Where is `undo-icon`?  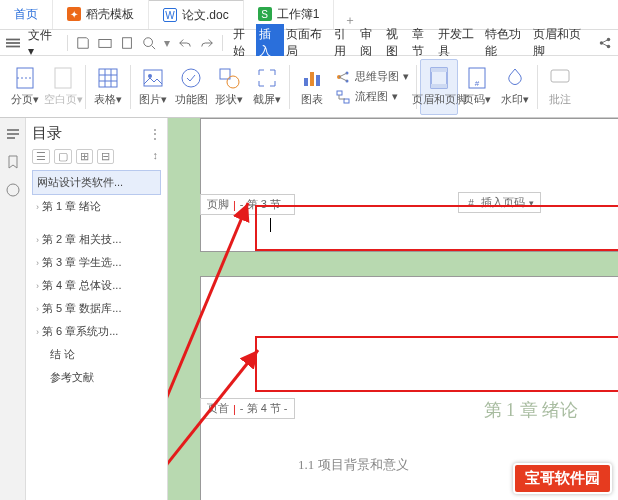
undo-icon is located at coordinates (185, 43).